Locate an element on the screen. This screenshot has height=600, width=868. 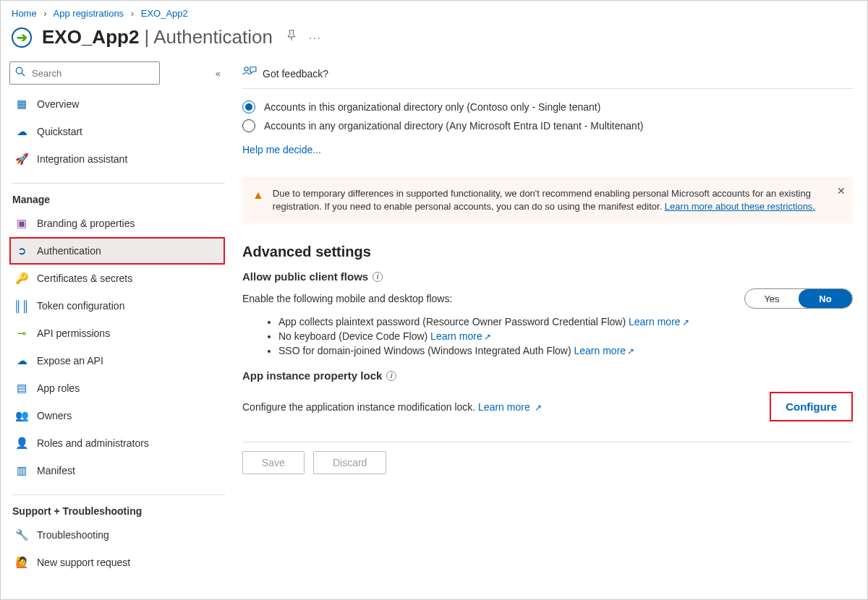
configure-button: Configure is located at coordinates (812, 406).